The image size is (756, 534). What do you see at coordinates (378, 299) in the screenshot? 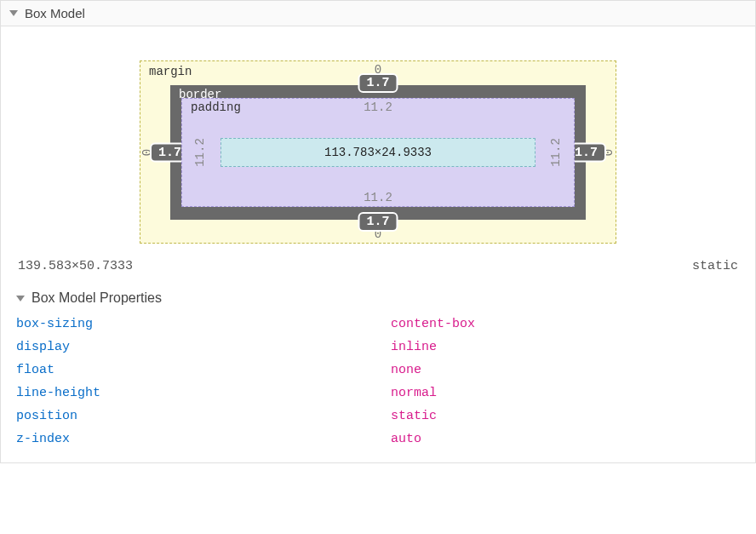
I see `properties-header: Box Model Properties` at bounding box center [378, 299].